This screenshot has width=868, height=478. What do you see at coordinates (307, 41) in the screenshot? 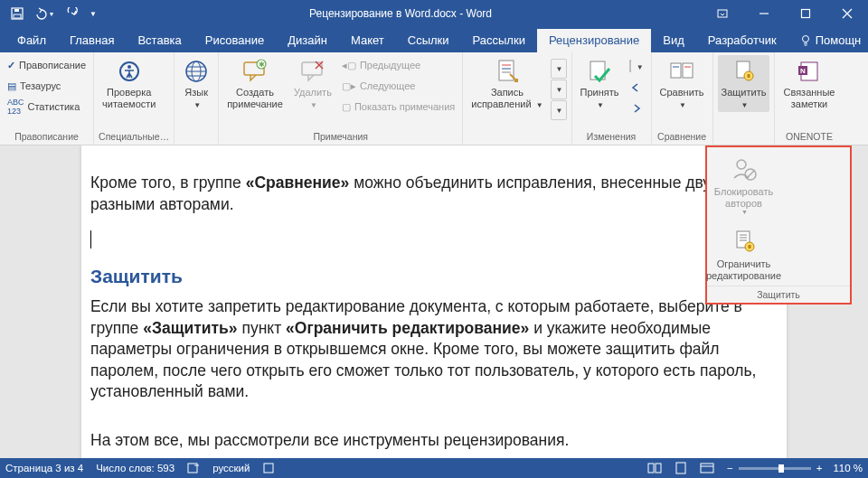
I see `tab-design: Дизайн` at bounding box center [307, 41].